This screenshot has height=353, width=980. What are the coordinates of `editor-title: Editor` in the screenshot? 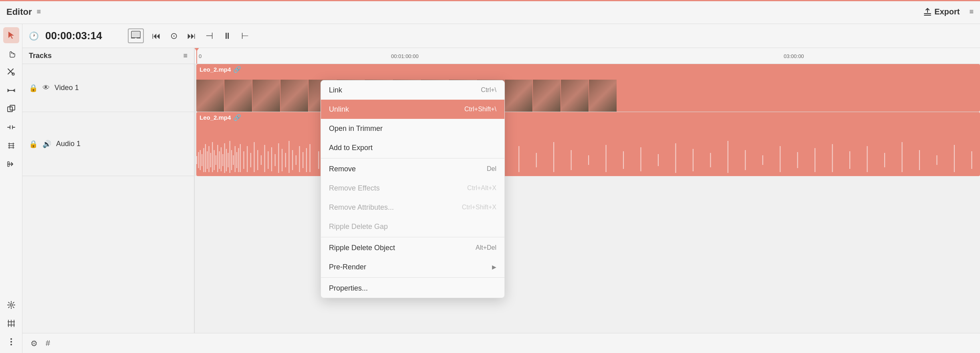 It's located at (19, 12).